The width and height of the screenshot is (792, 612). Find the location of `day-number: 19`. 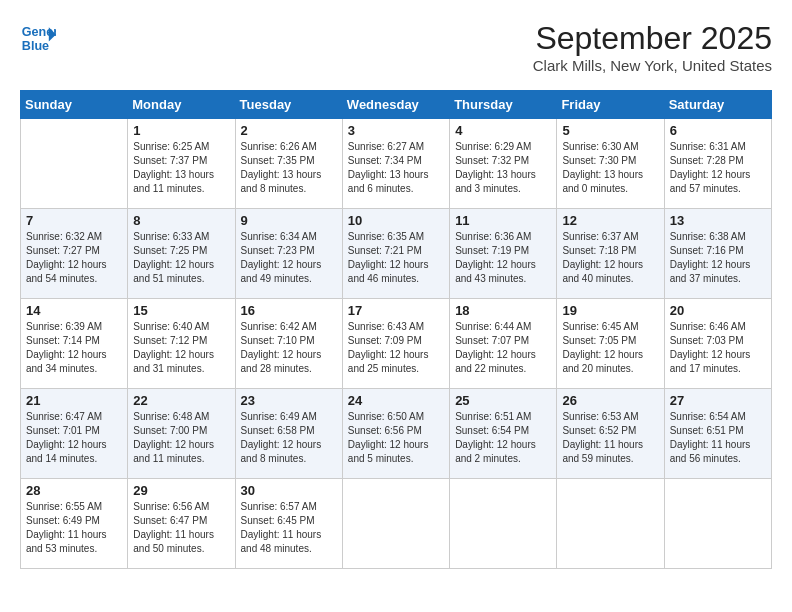

day-number: 19 is located at coordinates (610, 310).